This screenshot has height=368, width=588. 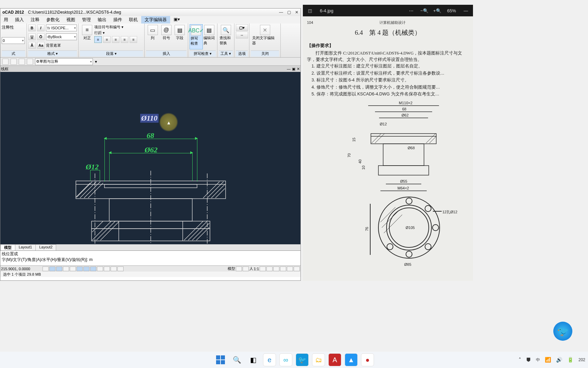 What do you see at coordinates (226, 53) in the screenshot?
I see `panel-tools-title: 工具 ▾` at bounding box center [226, 53].